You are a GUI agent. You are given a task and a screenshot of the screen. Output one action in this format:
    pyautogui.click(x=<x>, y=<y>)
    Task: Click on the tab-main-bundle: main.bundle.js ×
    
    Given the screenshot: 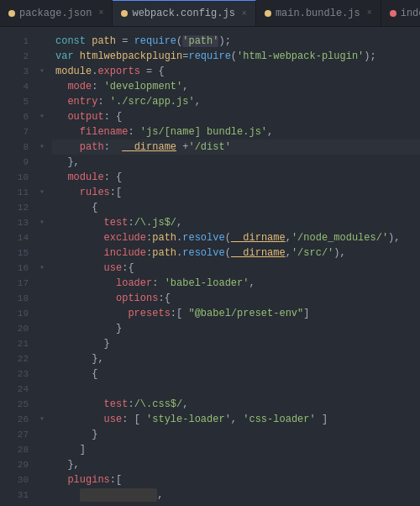 What is the action you would take?
    pyautogui.click(x=319, y=13)
    